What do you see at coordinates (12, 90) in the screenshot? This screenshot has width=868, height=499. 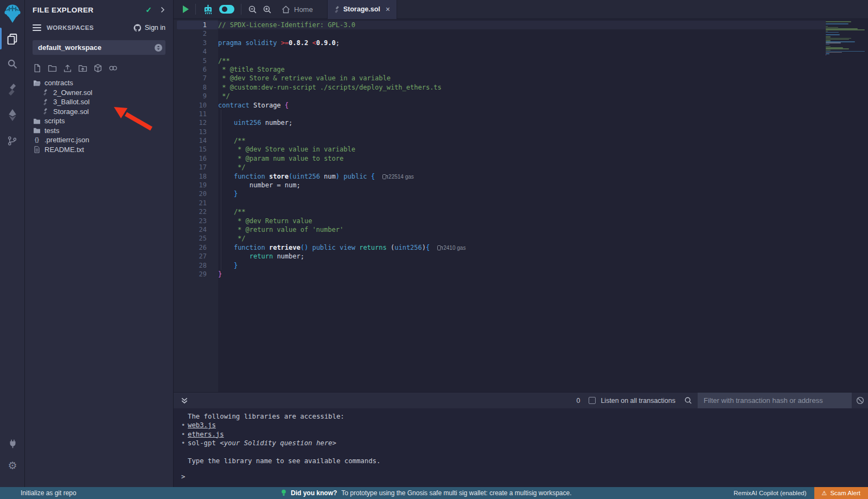 I see `solidity-compiler-icon` at bounding box center [12, 90].